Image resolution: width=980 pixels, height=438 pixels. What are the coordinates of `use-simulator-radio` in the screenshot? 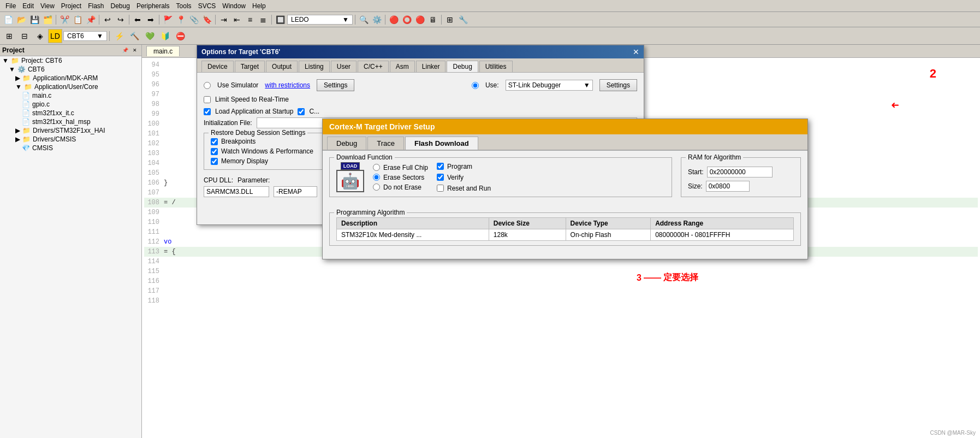 It's located at (207, 85).